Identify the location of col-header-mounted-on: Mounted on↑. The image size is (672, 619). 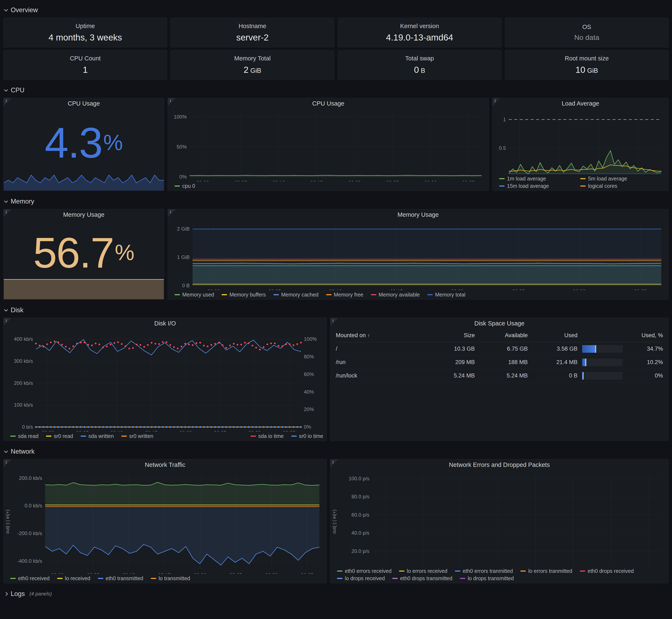
(382, 336).